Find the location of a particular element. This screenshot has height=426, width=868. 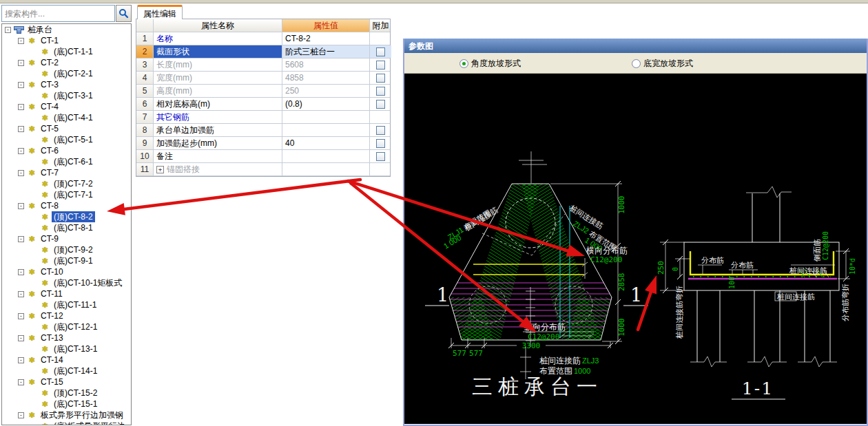

zhujian-bend-label: 桩间连接筋弯折 is located at coordinates (679, 312).